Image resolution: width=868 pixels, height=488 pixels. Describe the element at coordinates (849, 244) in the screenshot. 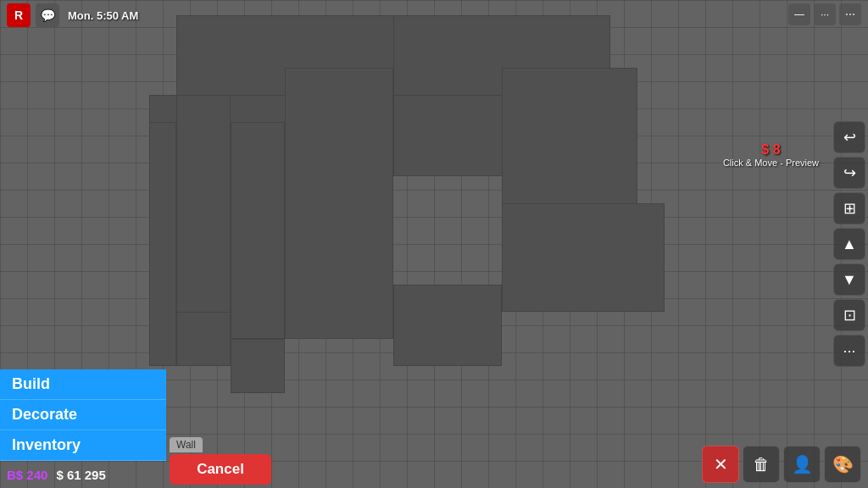

I see `up-button: ▲` at that location.